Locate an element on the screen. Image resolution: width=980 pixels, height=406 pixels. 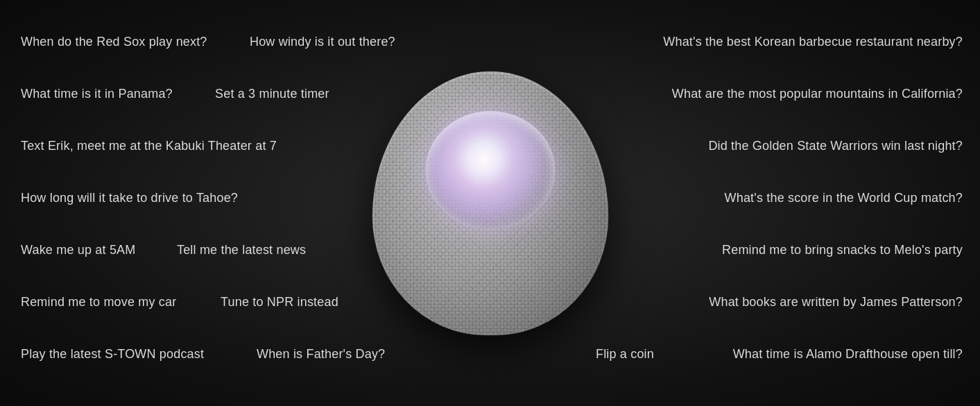
phrase-stown: Play the latest S-TOWN podcast is located at coordinates (112, 354).